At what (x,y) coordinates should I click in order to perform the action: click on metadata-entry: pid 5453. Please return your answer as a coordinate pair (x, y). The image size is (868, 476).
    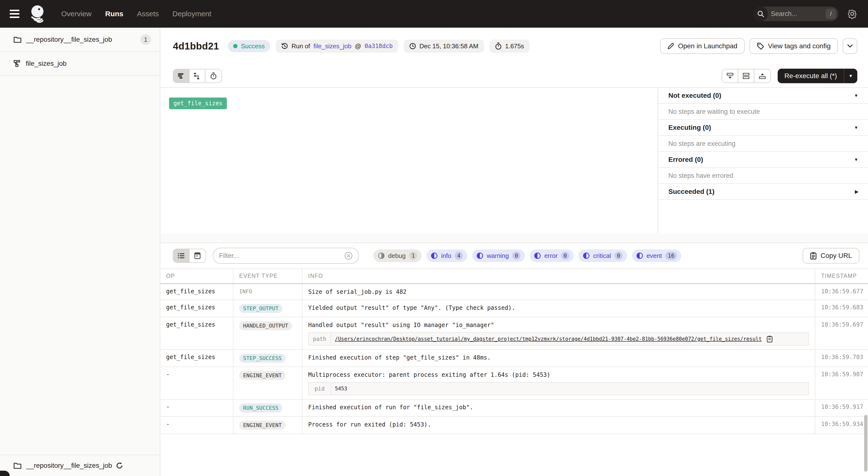
    Looking at the image, I should click on (559, 388).